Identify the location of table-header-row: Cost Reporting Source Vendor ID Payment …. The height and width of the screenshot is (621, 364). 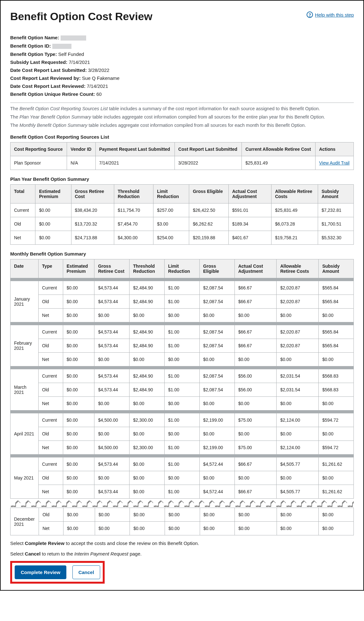
(182, 150).